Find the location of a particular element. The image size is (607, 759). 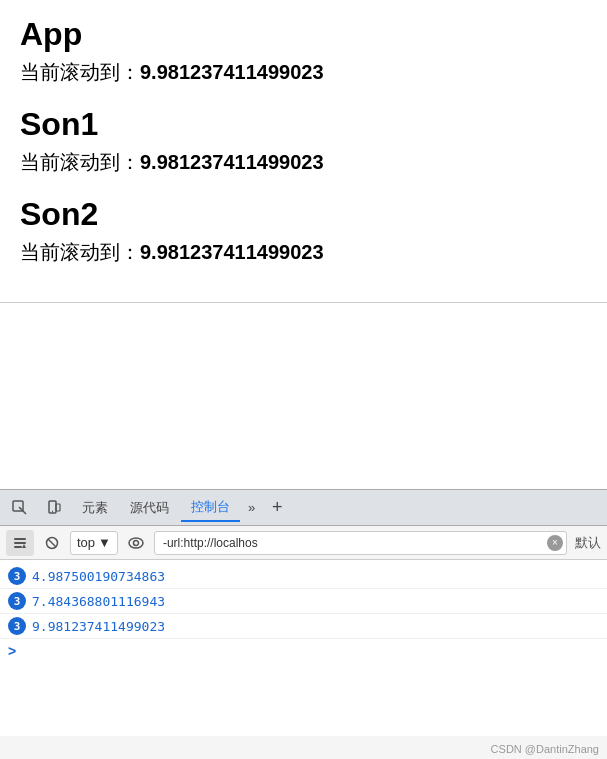

console-row: 3 9.981237411499023 is located at coordinates (304, 626).